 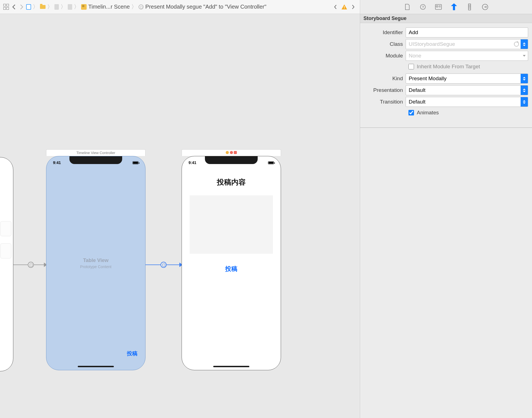 I want to click on breadcrumb-scene: Timelin...r Scene, so click(x=106, y=7).